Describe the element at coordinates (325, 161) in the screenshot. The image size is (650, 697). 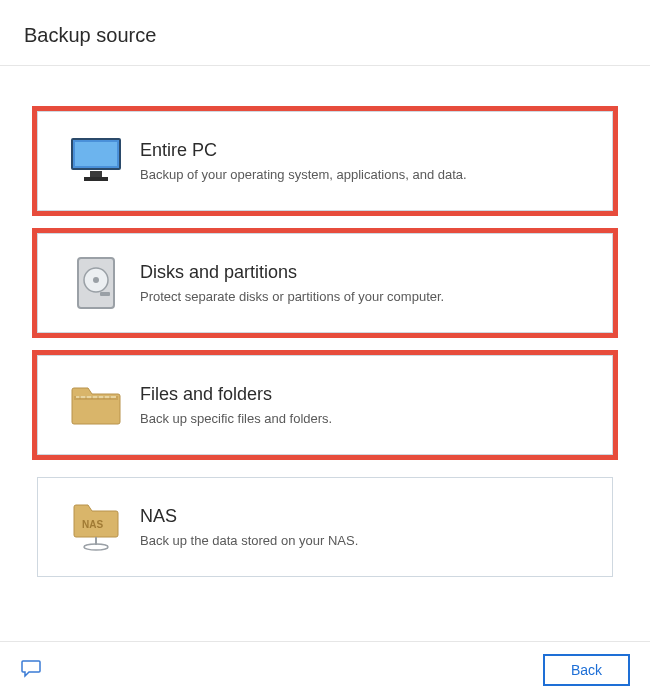
I see `option-entire-pc-highlight: Entire PC Backup of your operating syste…` at that location.